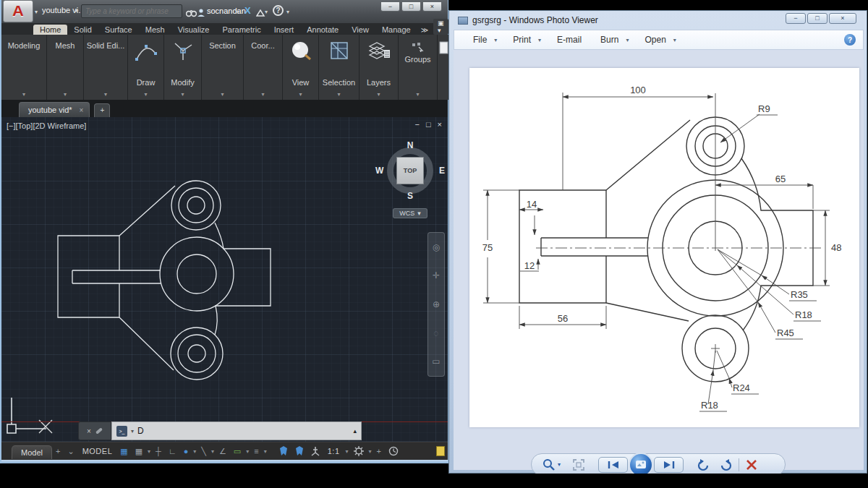 This screenshot has height=488, width=868. I want to click on scale-caret-icon: ▾, so click(347, 451).